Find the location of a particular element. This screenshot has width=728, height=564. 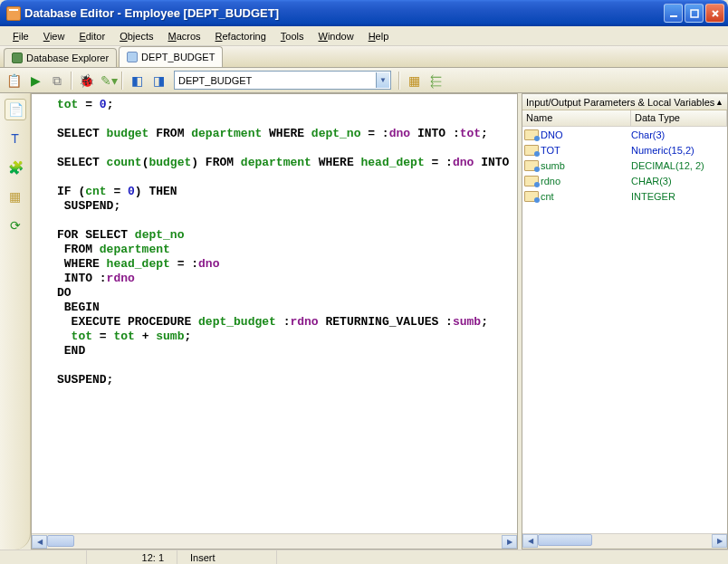

column-header-name: Name is located at coordinates (577, 118).